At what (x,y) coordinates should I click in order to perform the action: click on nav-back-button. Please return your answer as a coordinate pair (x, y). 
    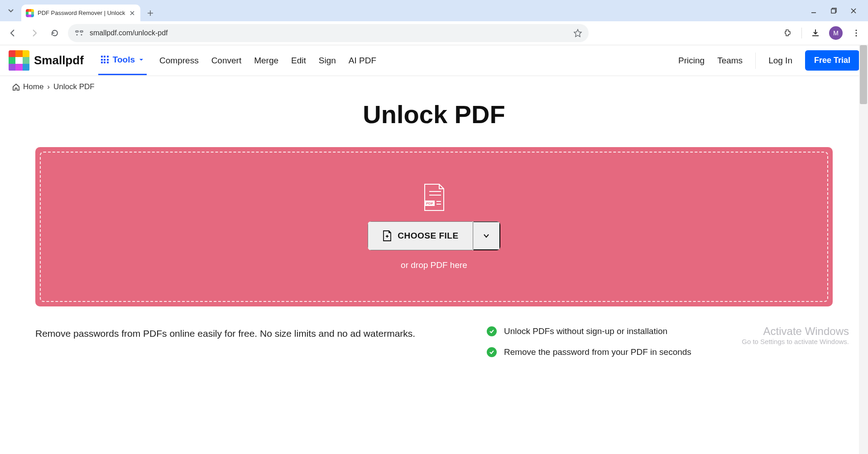
    Looking at the image, I should click on (13, 33).